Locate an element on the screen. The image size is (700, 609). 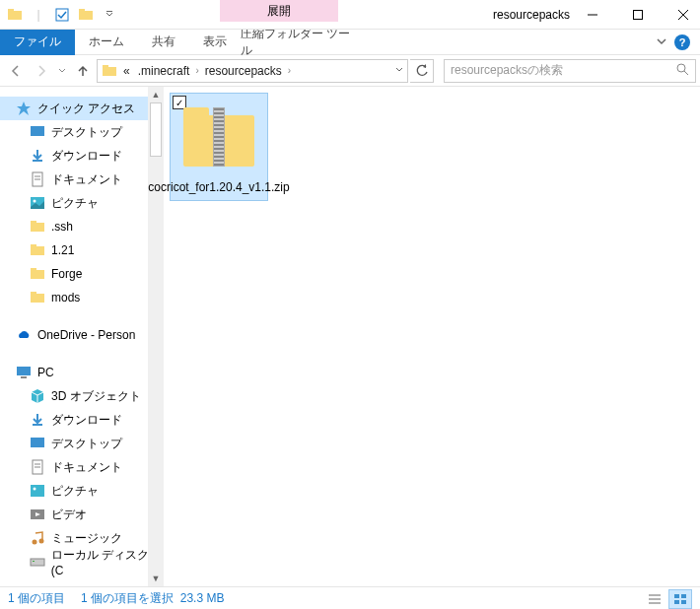
search-placeholder: resourcepacksの検索 is located at coordinates (507, 71).